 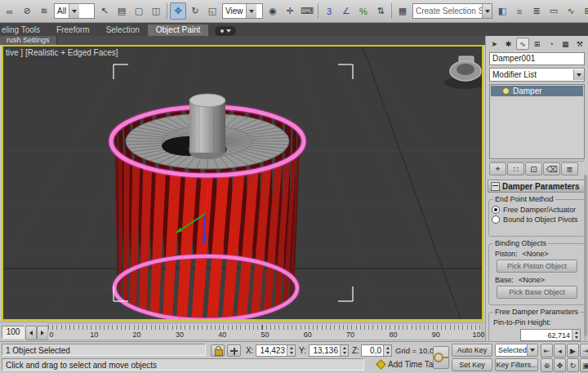 What do you see at coordinates (195, 11) in the screenshot?
I see `select-and-rotate-icon: ↻` at bounding box center [195, 11].